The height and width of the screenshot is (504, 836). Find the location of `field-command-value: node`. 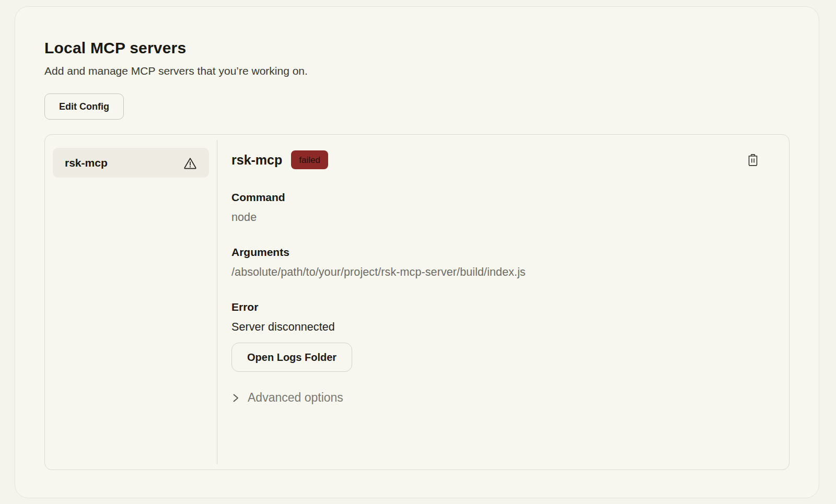

field-command-value: node is located at coordinates (496, 217).